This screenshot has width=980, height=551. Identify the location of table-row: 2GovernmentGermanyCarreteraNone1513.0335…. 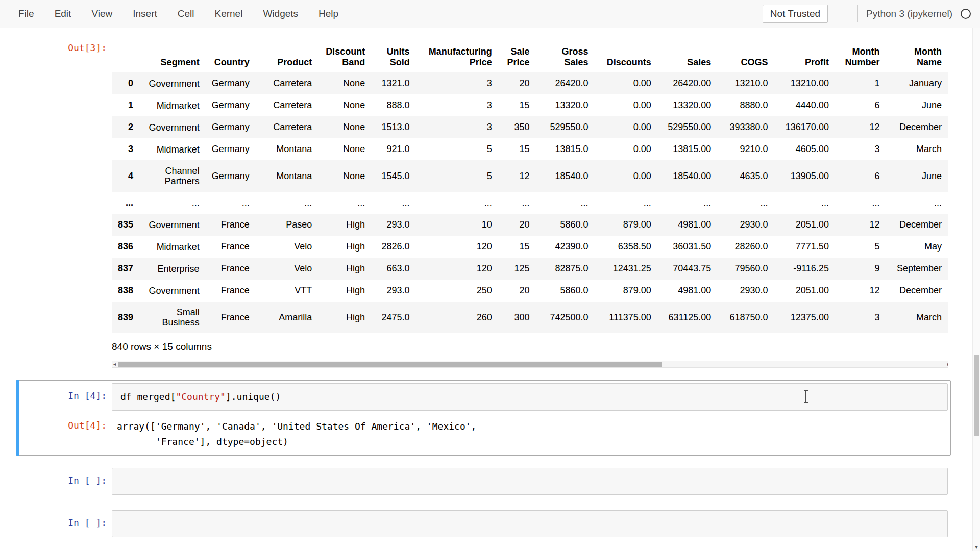
(530, 128).